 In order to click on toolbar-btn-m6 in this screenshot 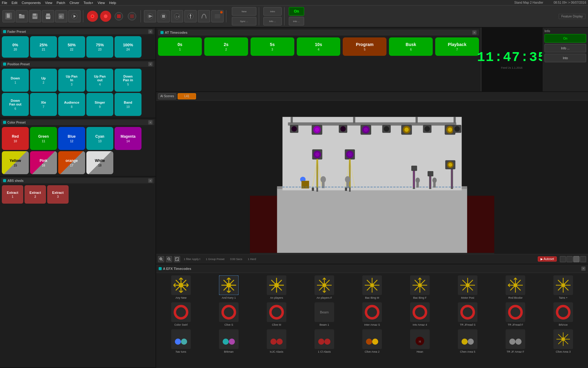, I will do `click(217, 16)`.